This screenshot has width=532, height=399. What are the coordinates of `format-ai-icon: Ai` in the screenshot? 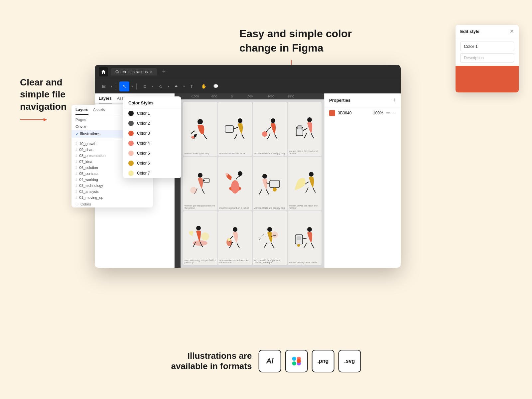 It's located at (270, 361).